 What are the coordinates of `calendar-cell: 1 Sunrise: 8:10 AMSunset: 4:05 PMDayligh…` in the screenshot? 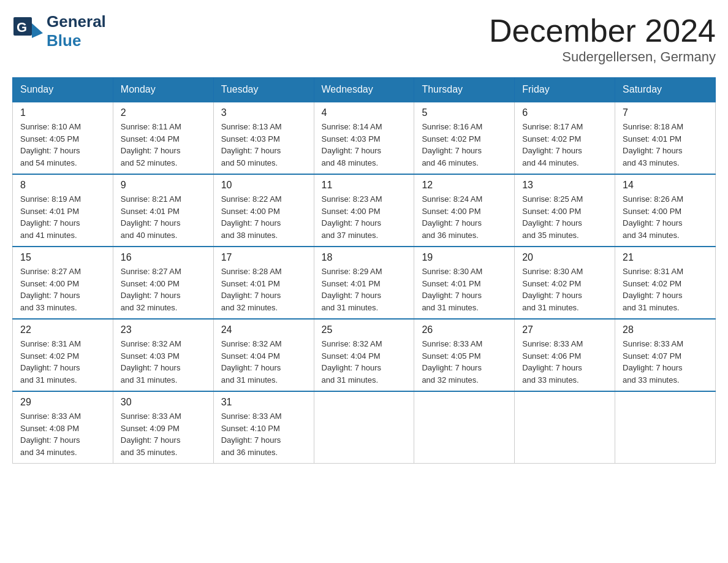 It's located at (63, 138).